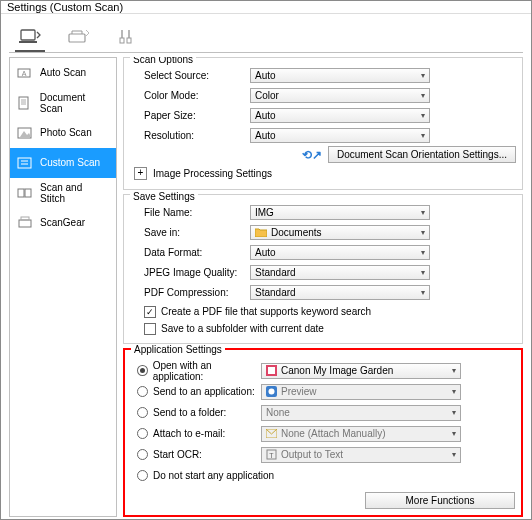 The image size is (532, 520). What do you see at coordinates (440, 500) in the screenshot?
I see `more-functions-button: More Functions` at bounding box center [440, 500].